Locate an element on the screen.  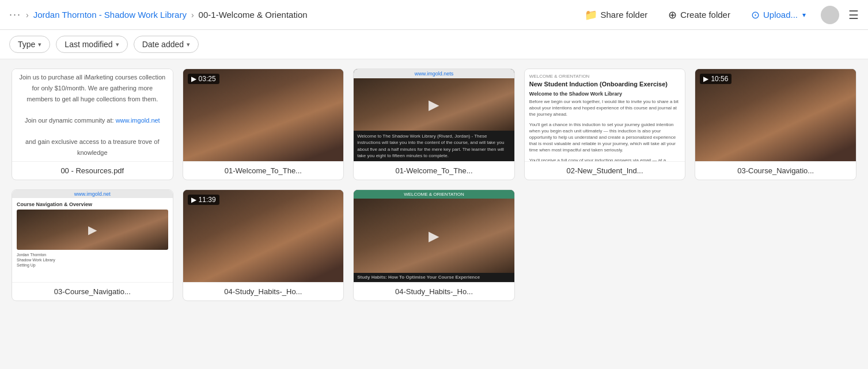
upload-icon: ⊙ is located at coordinates (756, 15).